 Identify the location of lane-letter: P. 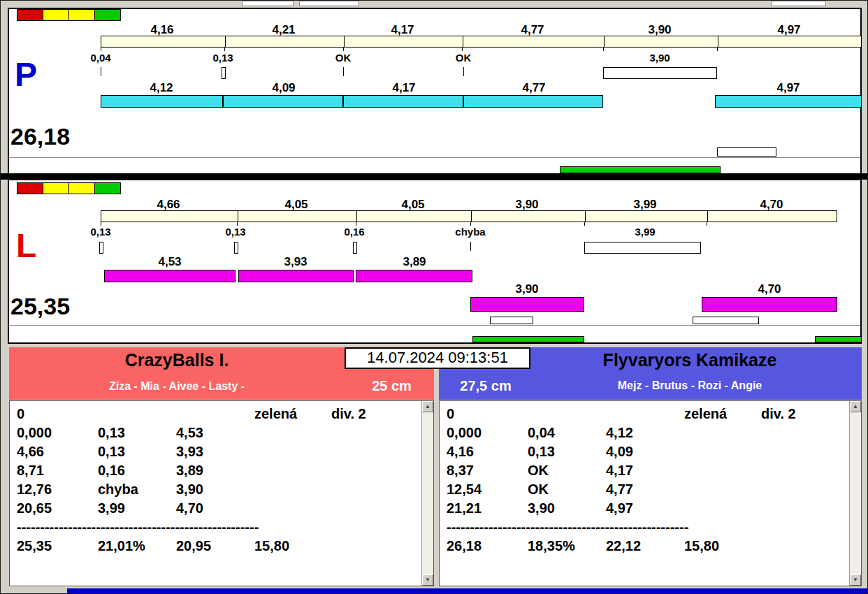
(26, 75).